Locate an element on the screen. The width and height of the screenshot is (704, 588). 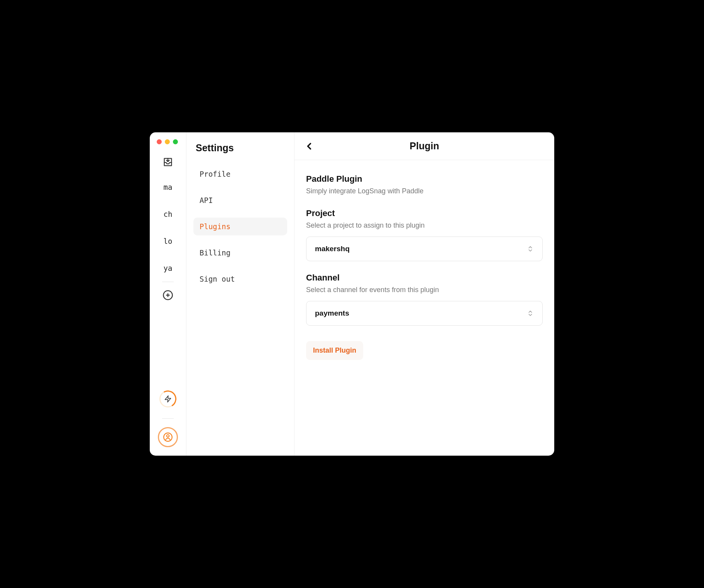
channel-select: payments is located at coordinates (425, 313).